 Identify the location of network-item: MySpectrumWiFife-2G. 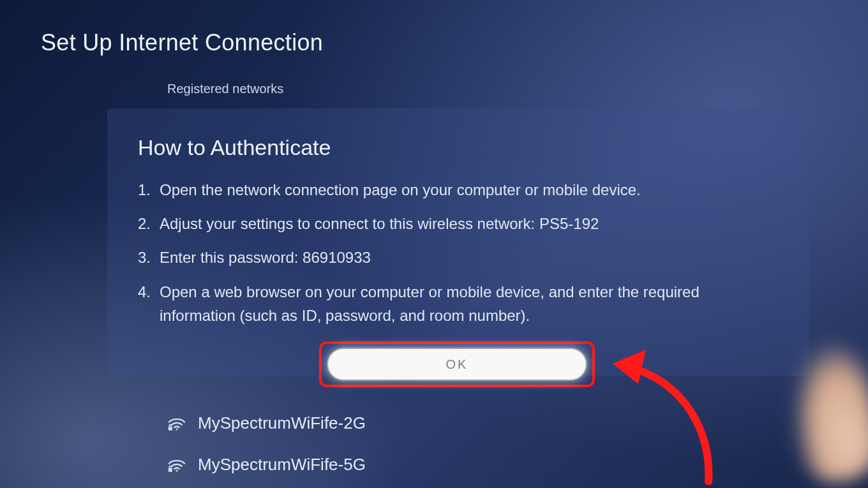
(267, 424).